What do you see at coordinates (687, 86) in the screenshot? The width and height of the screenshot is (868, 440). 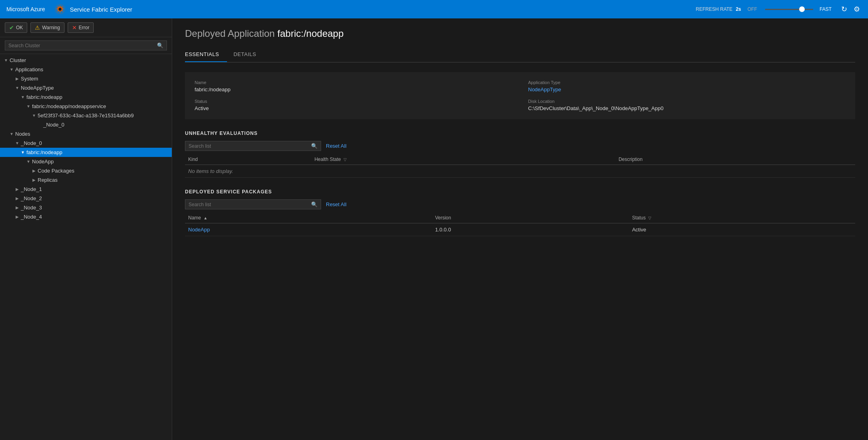 I see `app-type-field: Application Type NodeAppType` at bounding box center [687, 86].